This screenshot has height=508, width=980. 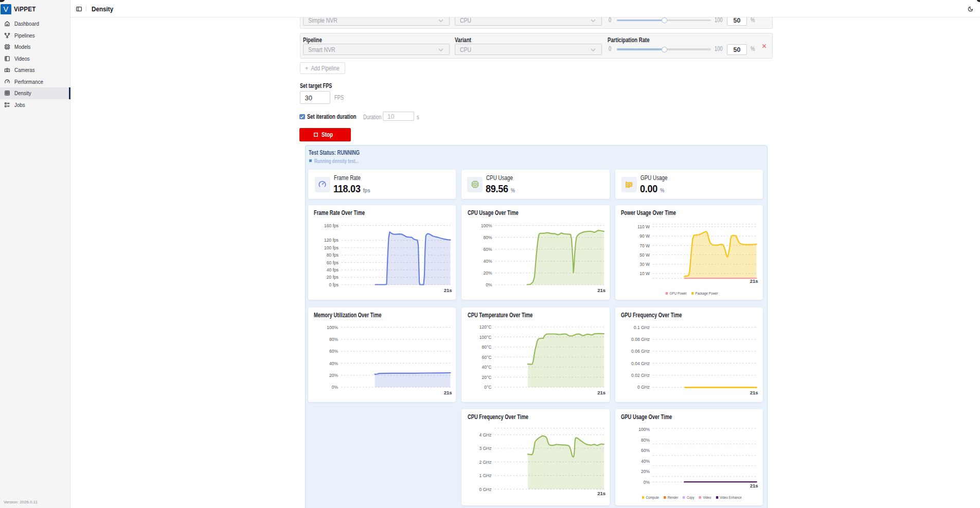 I want to click on svg-text: 2 GHz, so click(x=485, y=462).